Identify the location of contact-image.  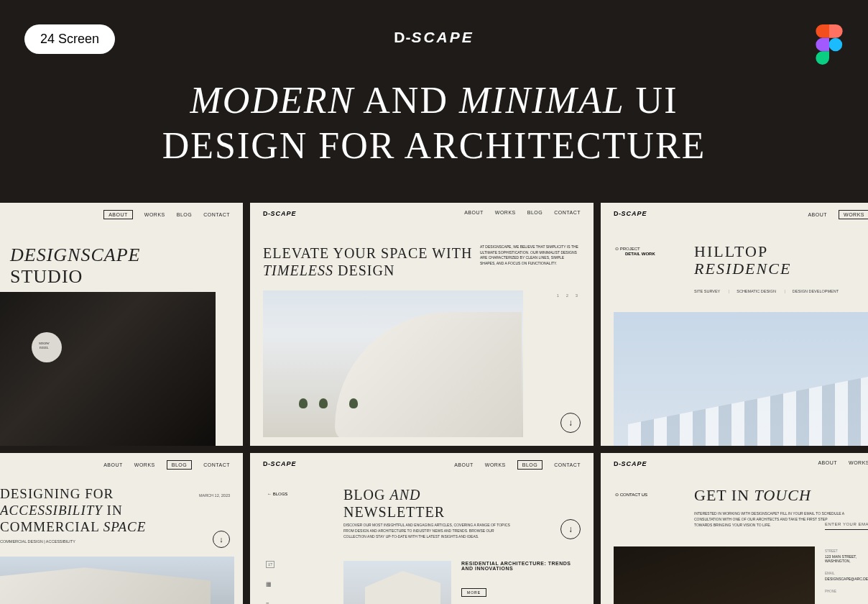
(714, 575).